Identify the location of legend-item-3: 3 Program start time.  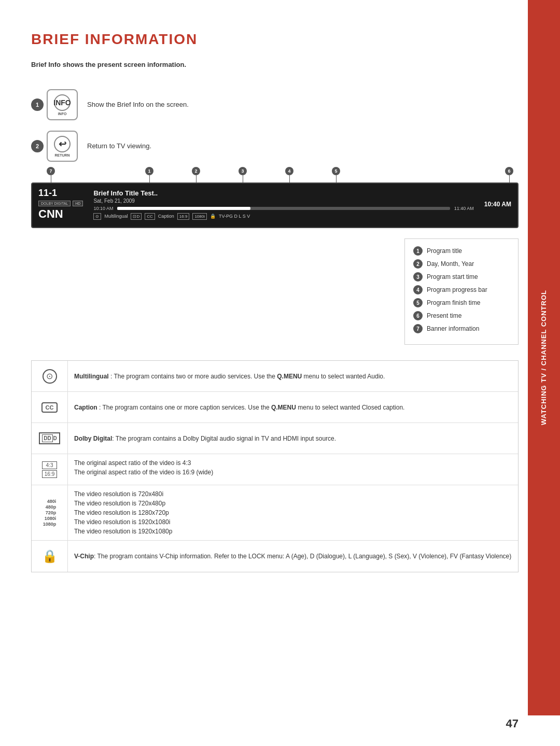
(461, 277).